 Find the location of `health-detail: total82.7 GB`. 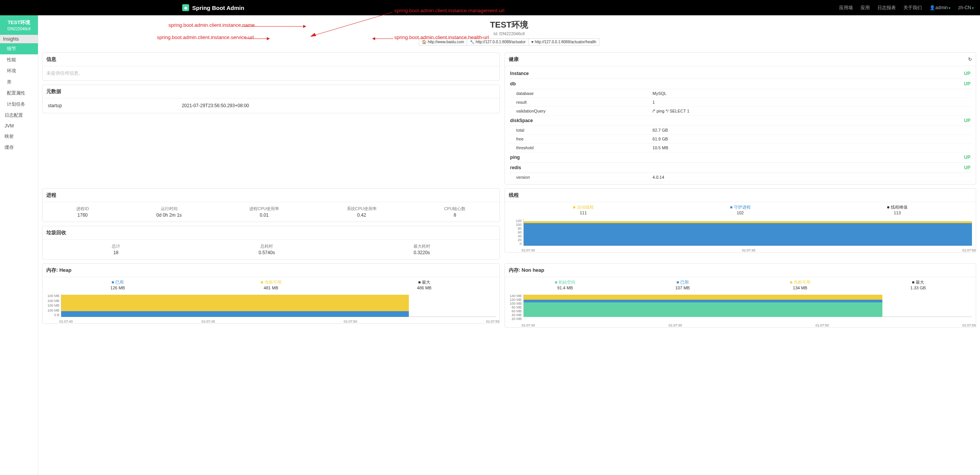

health-detail: total82.7 GB is located at coordinates (740, 130).